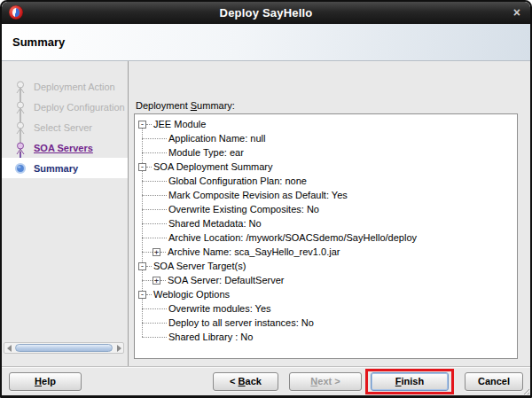 The height and width of the screenshot is (398, 532). What do you see at coordinates (326, 138) in the screenshot?
I see `tree-node-application-name: Application Name: null` at bounding box center [326, 138].